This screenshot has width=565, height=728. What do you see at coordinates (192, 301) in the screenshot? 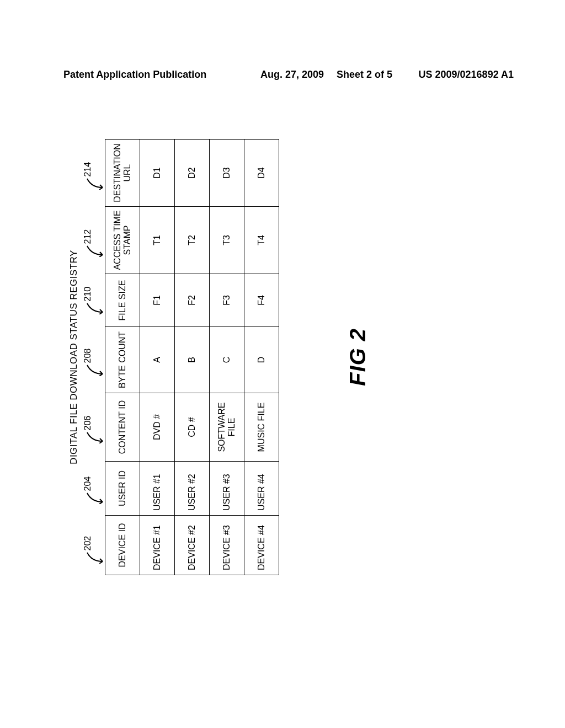
I see `cell-size: F2` at bounding box center [192, 301].